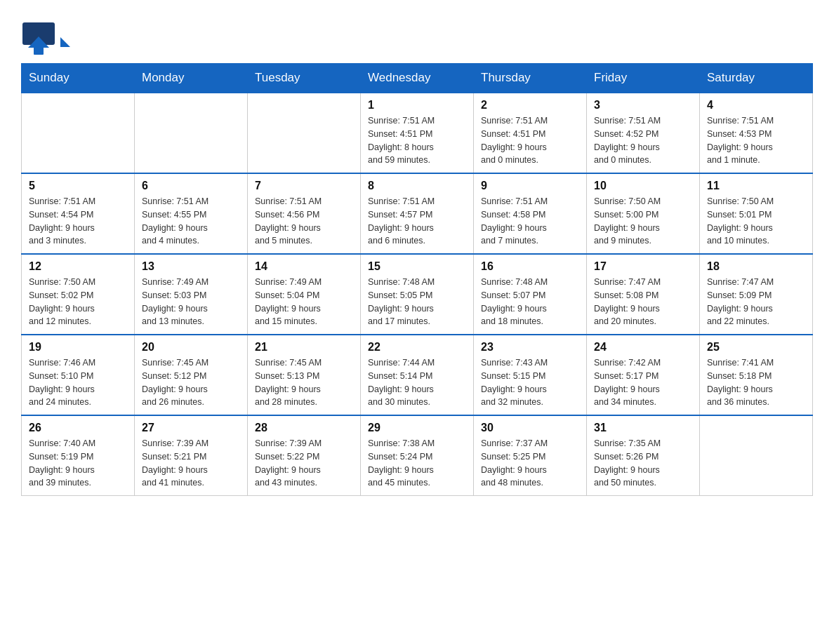 The height and width of the screenshot is (644, 834). What do you see at coordinates (531, 133) in the screenshot?
I see `calendar-cell: 2Sunrise: 7:51 AMSunset: 4:51 PMDaylight…` at bounding box center [531, 133].